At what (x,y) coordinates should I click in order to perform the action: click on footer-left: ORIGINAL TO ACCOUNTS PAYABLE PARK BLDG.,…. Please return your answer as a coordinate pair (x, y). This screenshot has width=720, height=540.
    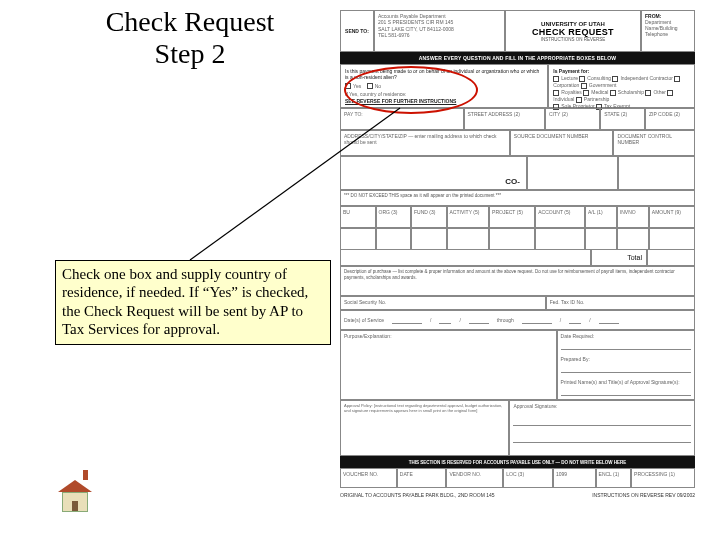
    Looking at the image, I should click on (418, 495).